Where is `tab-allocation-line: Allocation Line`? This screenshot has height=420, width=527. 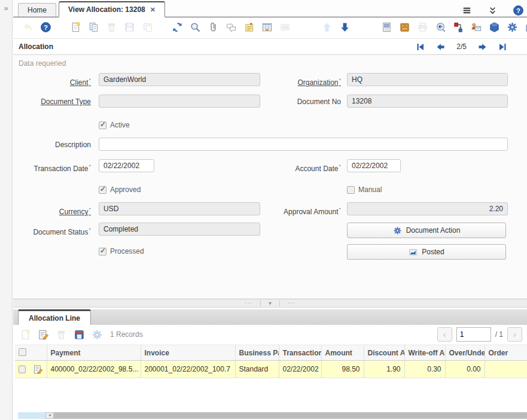 tab-allocation-line: Allocation Line is located at coordinates (54, 317).